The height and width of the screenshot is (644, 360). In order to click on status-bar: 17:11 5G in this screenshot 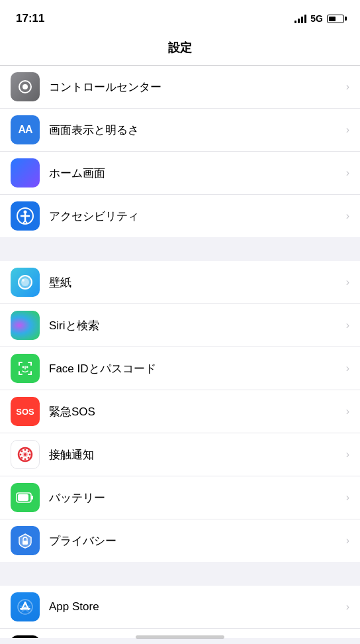, I will do `click(180, 17)`.